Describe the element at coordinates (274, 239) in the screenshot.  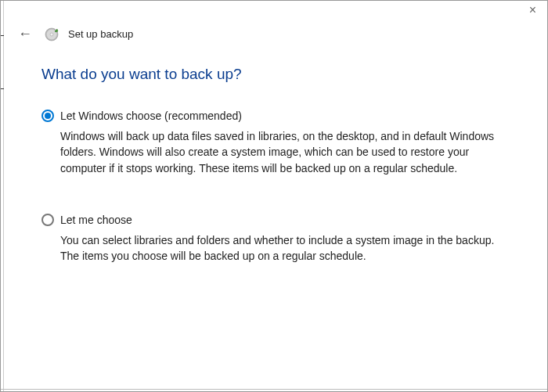
I see `option-letmechoose: Let me choose You can select libraries a…` at that location.